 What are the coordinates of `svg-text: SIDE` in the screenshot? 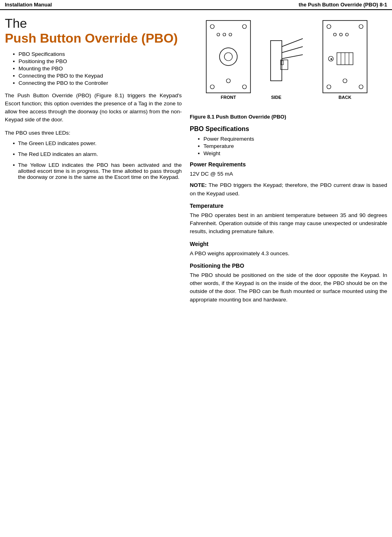 It's located at (276, 97).